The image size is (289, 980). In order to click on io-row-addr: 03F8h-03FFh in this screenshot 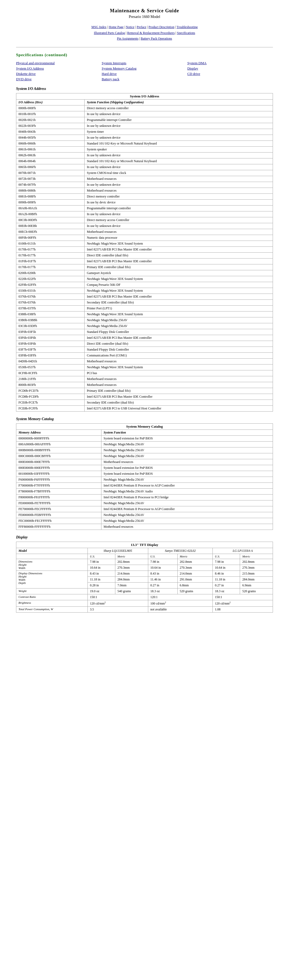, I will do `click(50, 355)`.